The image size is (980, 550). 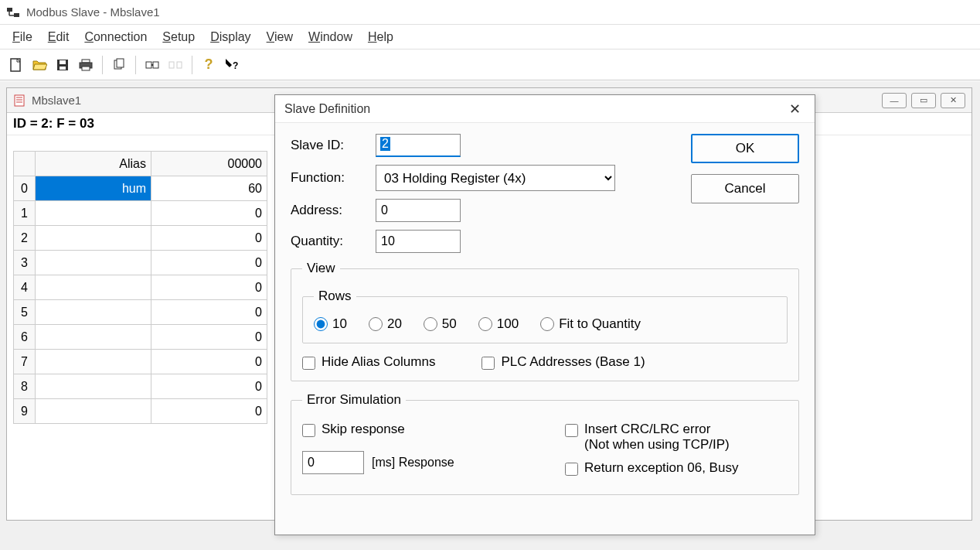 What do you see at coordinates (141, 214) in the screenshot?
I see `table-row: 10` at bounding box center [141, 214].